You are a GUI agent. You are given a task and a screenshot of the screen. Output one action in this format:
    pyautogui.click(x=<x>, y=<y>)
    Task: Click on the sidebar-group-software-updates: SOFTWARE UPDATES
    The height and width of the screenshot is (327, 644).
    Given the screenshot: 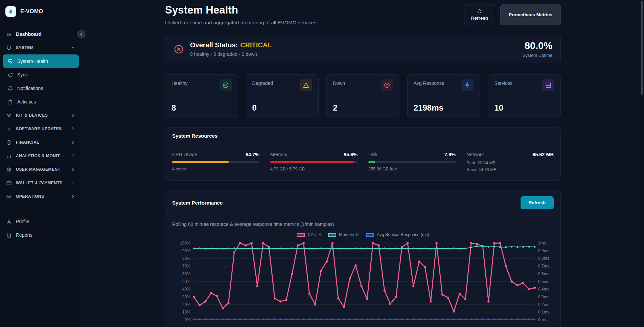 What is the action you would take?
    pyautogui.click(x=41, y=129)
    